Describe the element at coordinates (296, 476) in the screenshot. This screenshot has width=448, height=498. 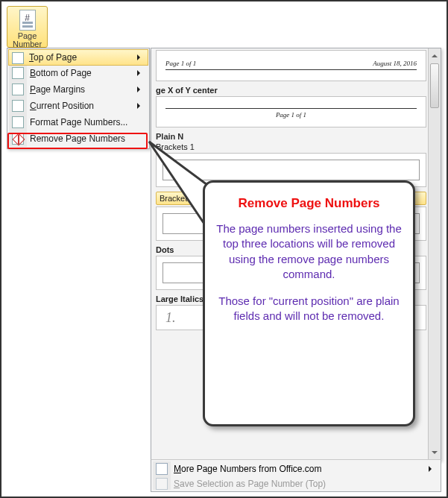
I see `gallery-footer: More Page Numbers from Office.com Save S…` at that location.